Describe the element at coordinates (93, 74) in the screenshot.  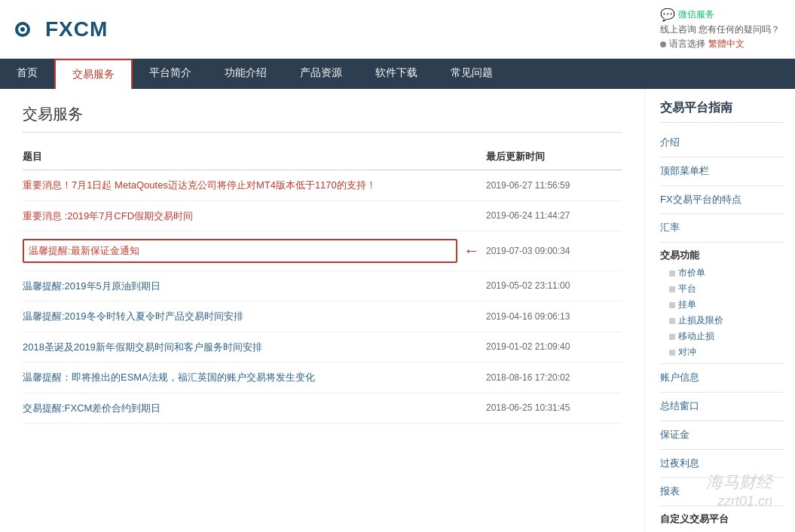
I see `nav-trading-services: 交易服务` at that location.